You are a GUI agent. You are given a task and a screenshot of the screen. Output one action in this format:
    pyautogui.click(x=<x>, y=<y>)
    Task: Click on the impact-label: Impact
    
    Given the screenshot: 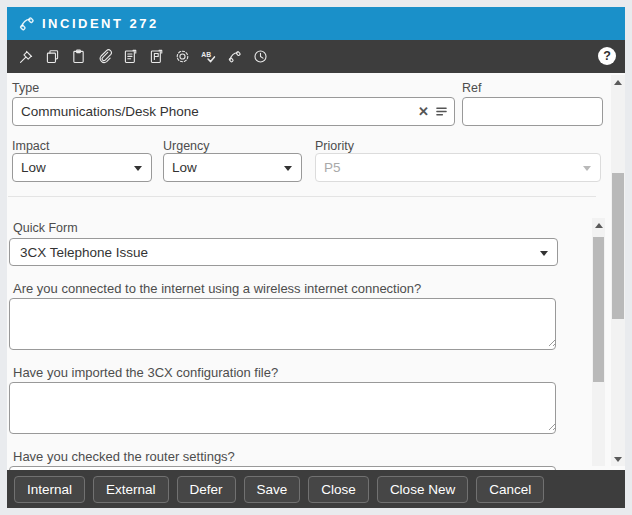 What is the action you would take?
    pyautogui.click(x=31, y=146)
    